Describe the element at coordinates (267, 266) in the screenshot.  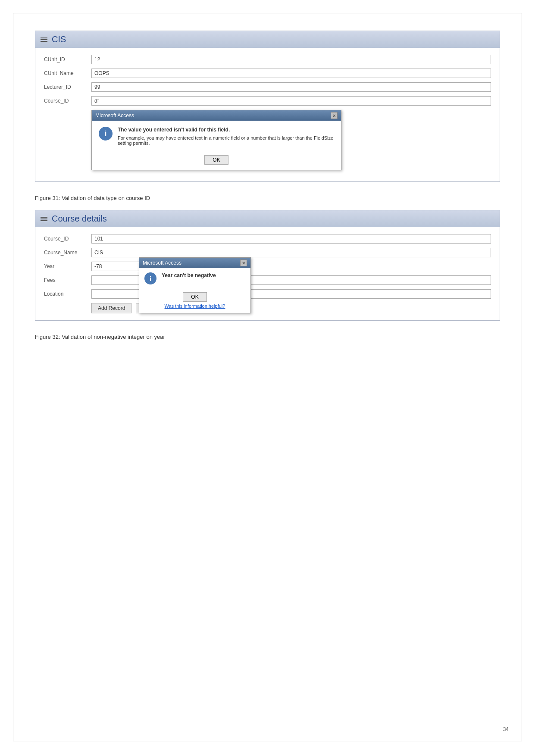
I see `year-row: Year Microsoft Access ✕ i Year can't be …` at that location.